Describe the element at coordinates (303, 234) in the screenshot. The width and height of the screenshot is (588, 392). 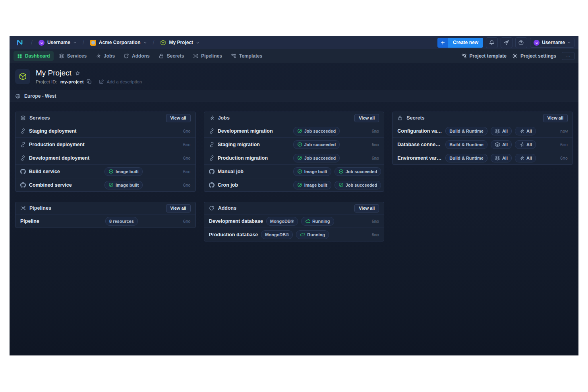
I see `cloud-icon` at that location.